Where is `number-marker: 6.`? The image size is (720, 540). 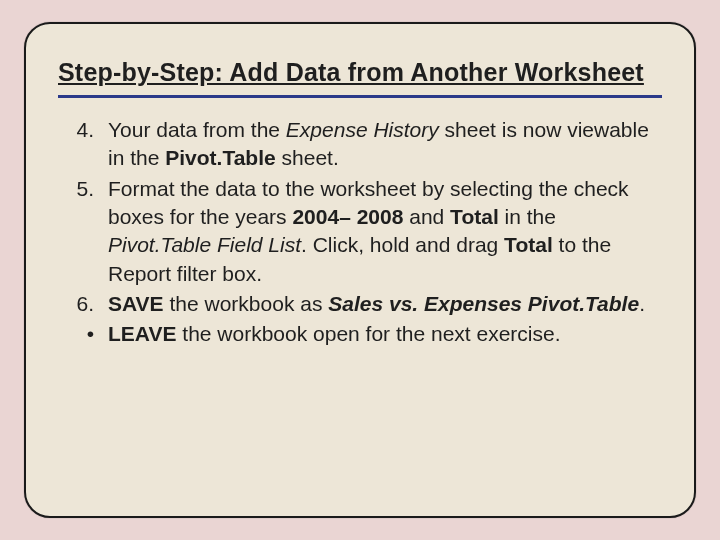 number-marker: 6. is located at coordinates (83, 304).